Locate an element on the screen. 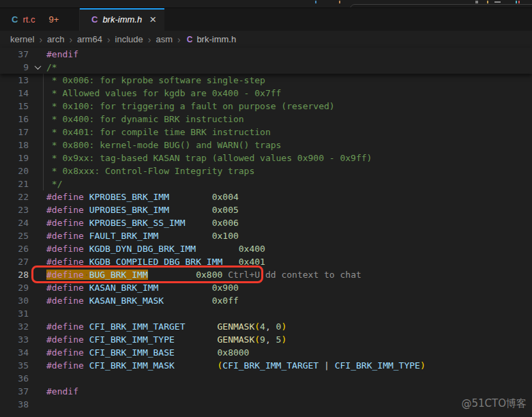  token: #endif is located at coordinates (63, 392).